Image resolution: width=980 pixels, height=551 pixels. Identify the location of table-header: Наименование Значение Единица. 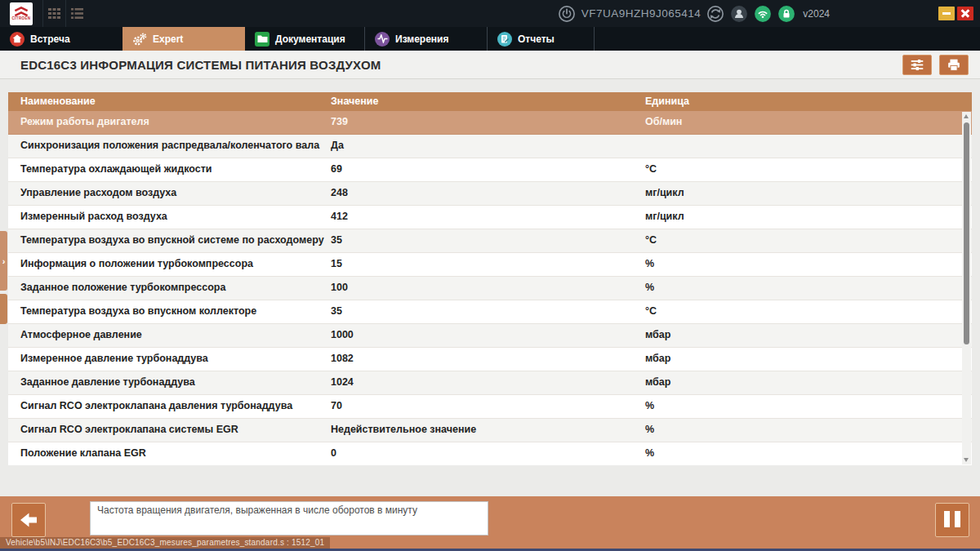
(490, 101).